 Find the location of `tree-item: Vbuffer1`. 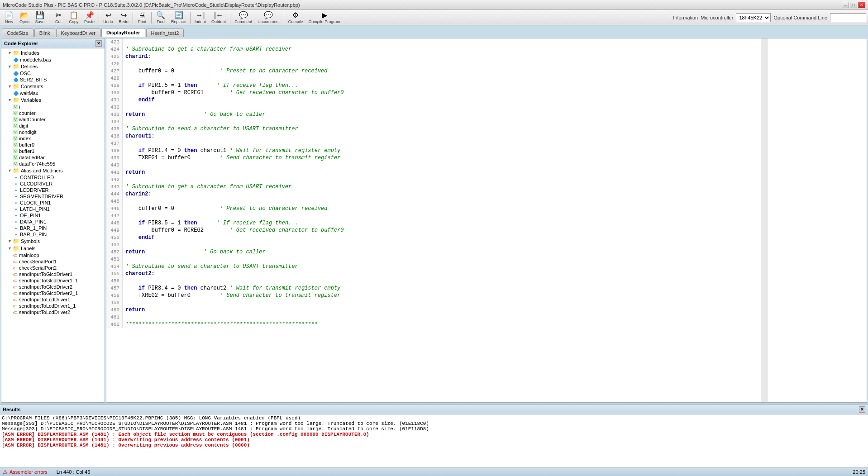

tree-item: Vbuffer1 is located at coordinates (53, 151).